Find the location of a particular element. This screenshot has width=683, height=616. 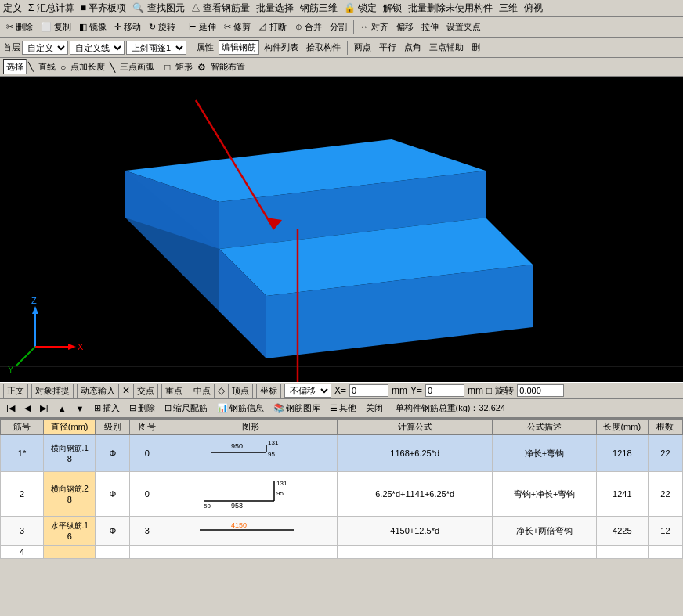

rebar-scale: ⊡ 缩尺配筋 is located at coordinates (186, 409).